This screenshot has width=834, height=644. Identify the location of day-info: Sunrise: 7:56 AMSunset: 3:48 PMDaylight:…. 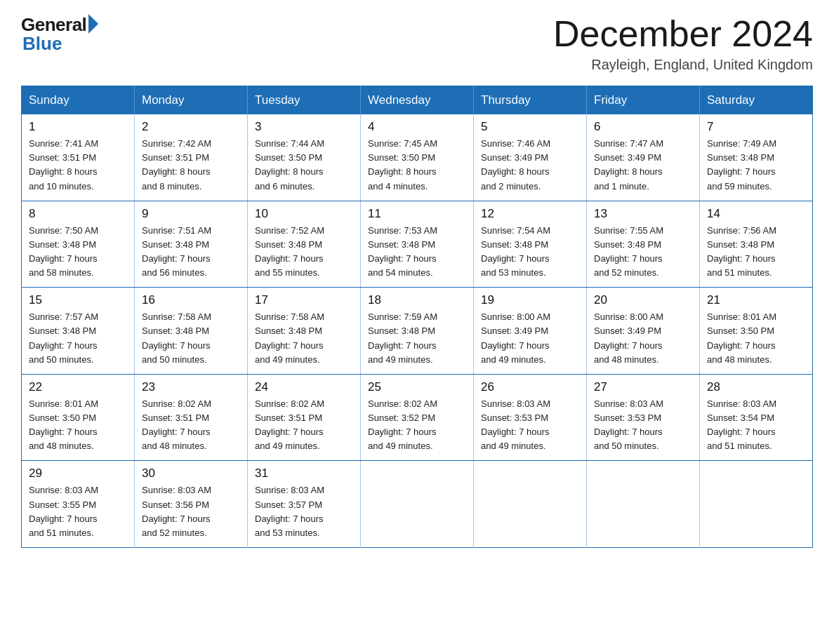
(756, 253).